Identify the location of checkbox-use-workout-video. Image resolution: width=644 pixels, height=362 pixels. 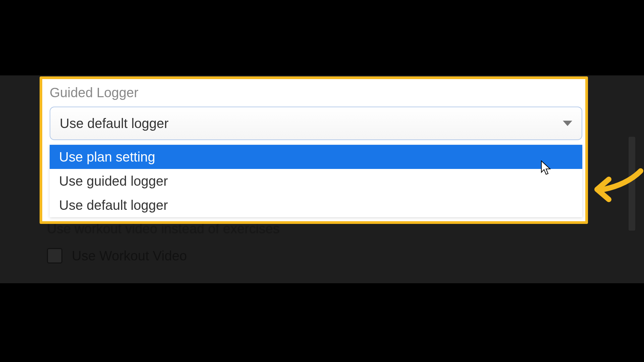
(55, 256).